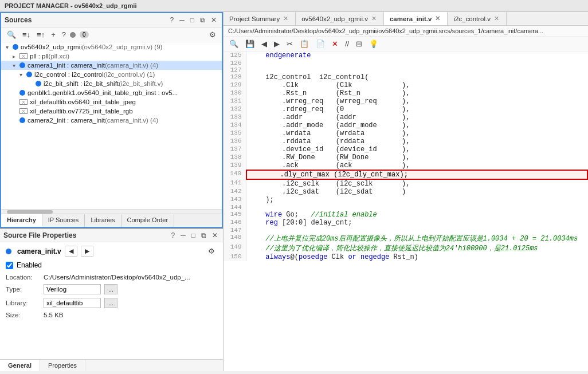 The height and width of the screenshot is (374, 588). What do you see at coordinates (496, 18) in the screenshot?
I see `tab-close-i2c-control: ✕` at bounding box center [496, 18].